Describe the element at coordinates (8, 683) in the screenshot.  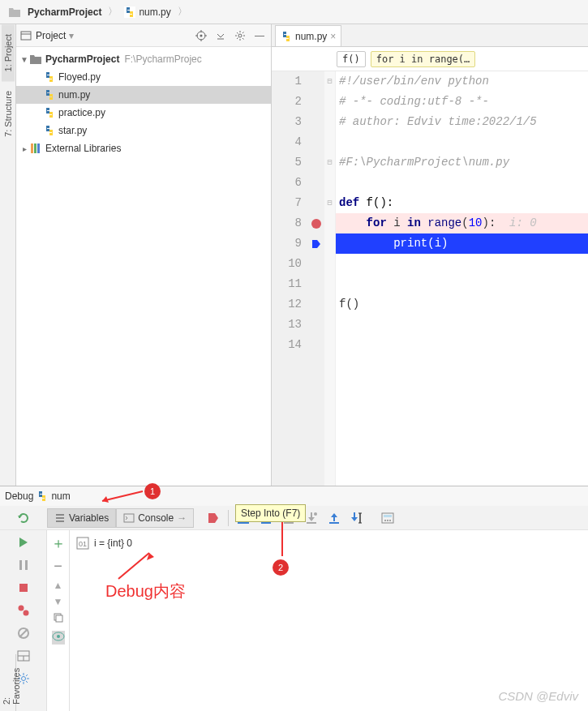
I see `tab-favorites-container: 2: Favorites` at that location.